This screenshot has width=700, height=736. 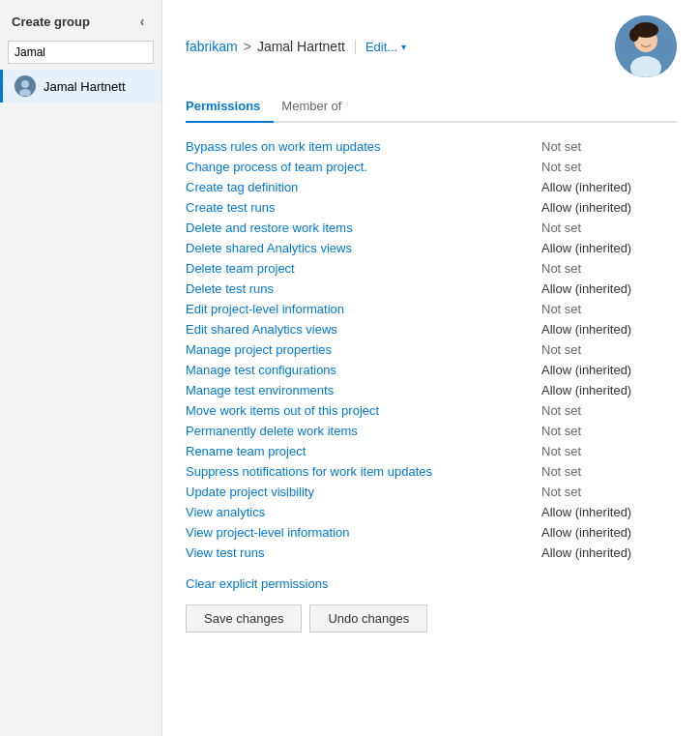 What do you see at coordinates (230, 108) in the screenshot?
I see `tab-permissions: Permissions` at bounding box center [230, 108].